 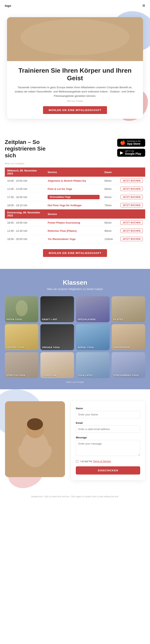 I want to click on app-store-name: App Store, so click(x=134, y=144).